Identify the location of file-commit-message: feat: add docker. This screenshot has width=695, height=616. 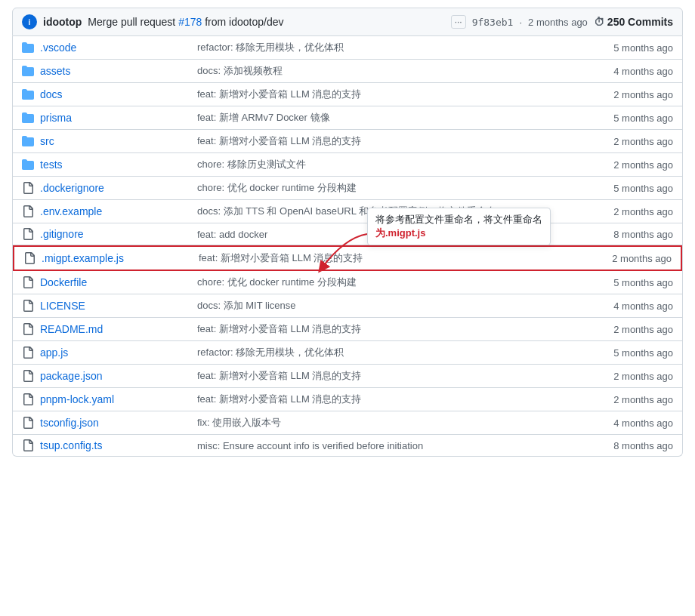
(387, 234).